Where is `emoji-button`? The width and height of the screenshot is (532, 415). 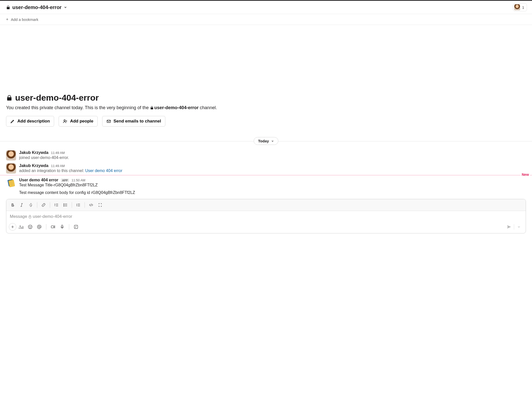 emoji-button is located at coordinates (30, 227).